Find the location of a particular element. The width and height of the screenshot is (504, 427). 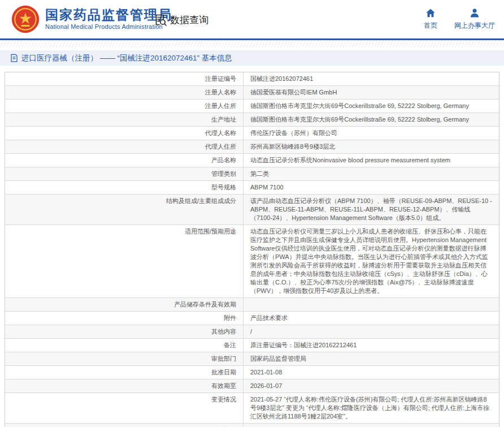

row-value: 2026-01-07 is located at coordinates (266, 386).